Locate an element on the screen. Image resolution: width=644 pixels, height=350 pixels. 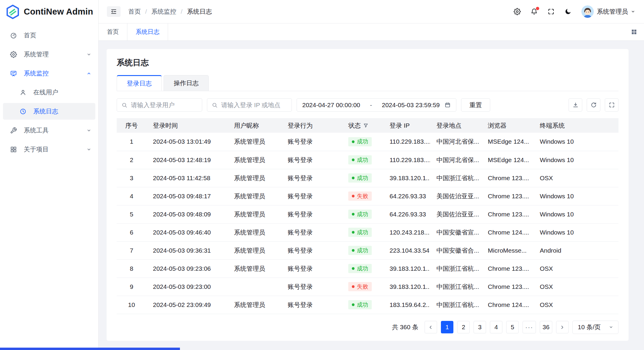
page-size-select: 10 条/页 is located at coordinates (596, 327).